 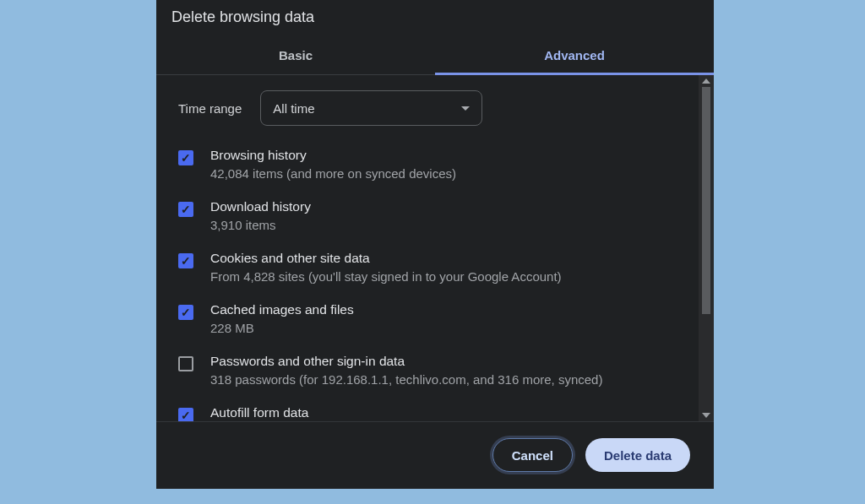 I want to click on checkbox-autofill: ✓, so click(x=186, y=415).